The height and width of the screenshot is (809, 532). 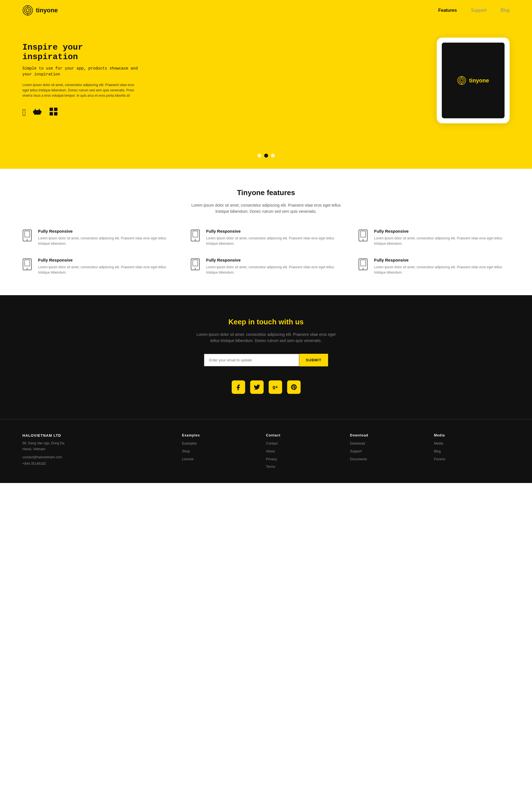 What do you see at coordinates (442, 241) in the screenshot?
I see `feature-desc-3: Lorem ipsum dolor sit amet, consectetur …` at bounding box center [442, 241].